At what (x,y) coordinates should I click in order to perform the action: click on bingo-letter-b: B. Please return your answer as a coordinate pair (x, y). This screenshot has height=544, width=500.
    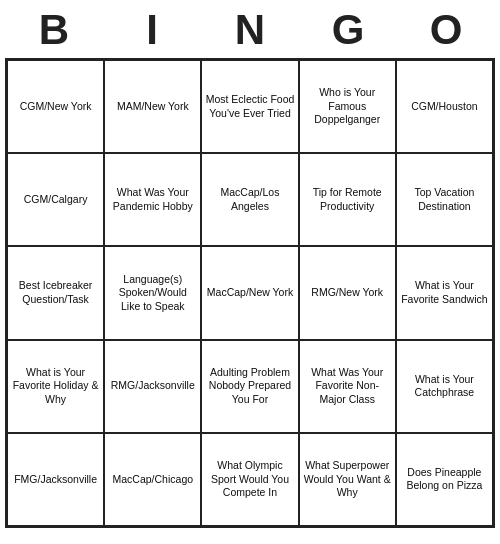
    Looking at the image, I should click on (54, 30).